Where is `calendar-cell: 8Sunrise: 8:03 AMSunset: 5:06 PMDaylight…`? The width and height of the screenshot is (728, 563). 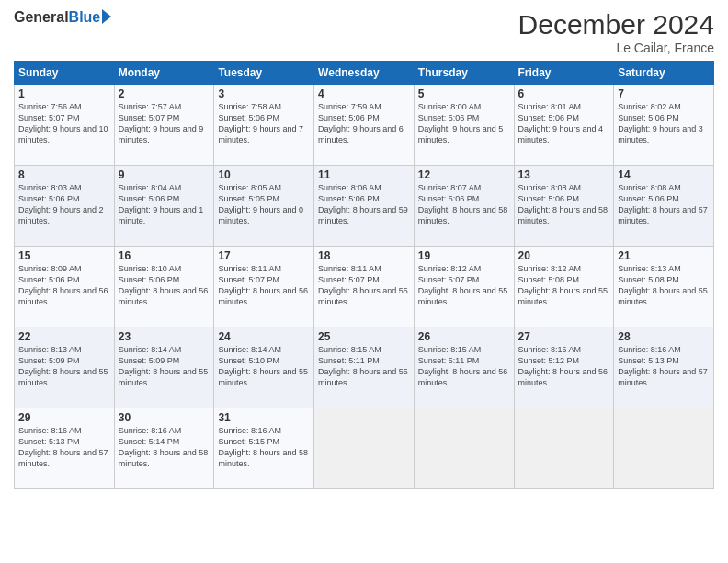 calendar-cell: 8Sunrise: 8:03 AMSunset: 5:06 PMDaylight… is located at coordinates (64, 206).